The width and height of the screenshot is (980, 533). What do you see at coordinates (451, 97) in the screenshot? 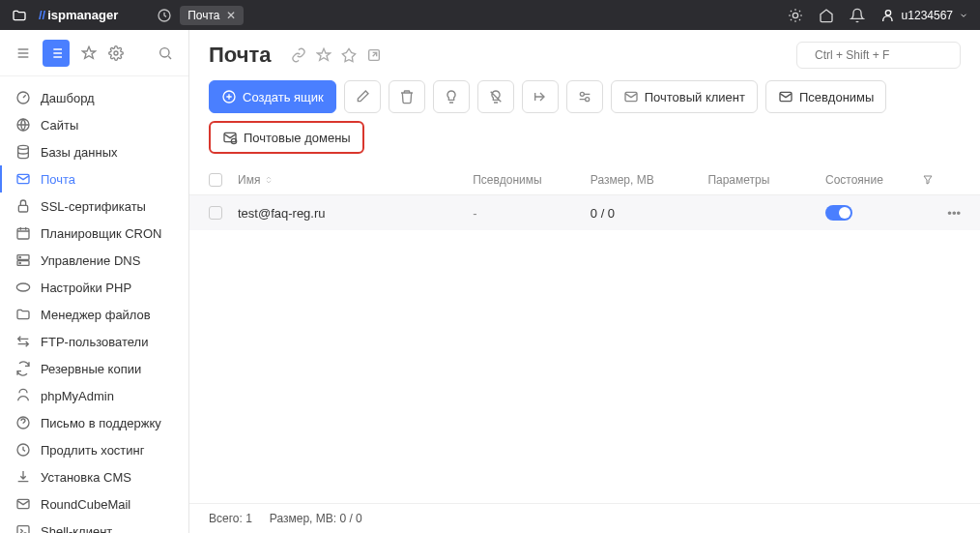
I see `enable-button` at bounding box center [451, 97].